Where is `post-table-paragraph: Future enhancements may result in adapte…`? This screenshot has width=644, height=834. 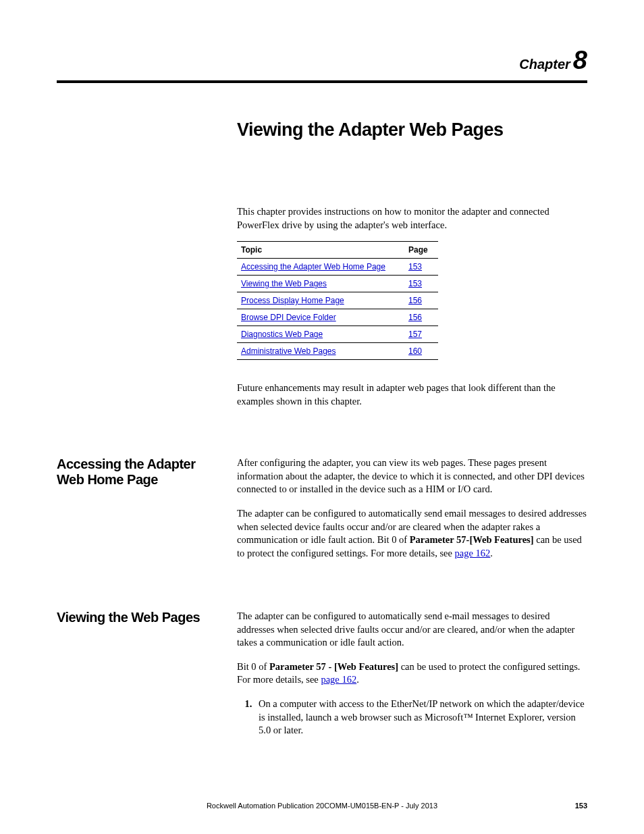
post-table-paragraph: Future enhancements may result in adapte… is located at coordinates (412, 394).